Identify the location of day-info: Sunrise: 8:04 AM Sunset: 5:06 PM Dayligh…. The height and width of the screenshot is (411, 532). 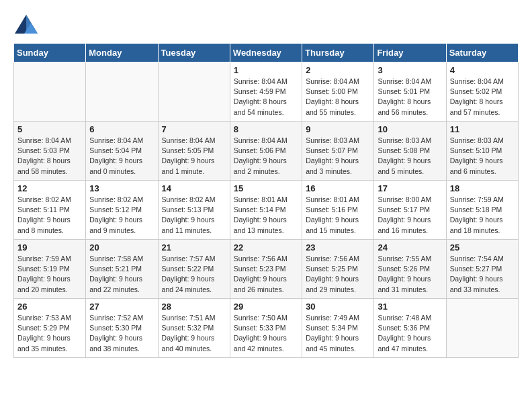
(266, 156).